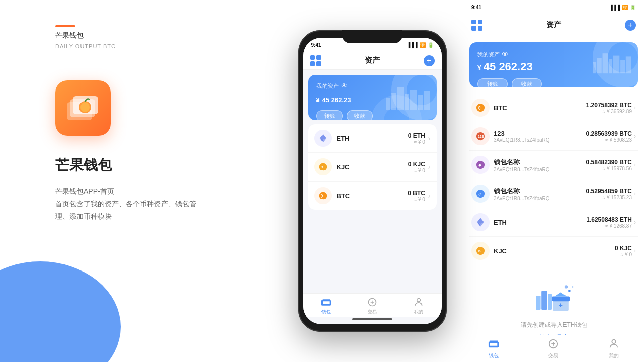 The image size is (644, 362). What do you see at coordinates (494, 345) in the screenshot?
I see `rp-wallet-nav-icon` at bounding box center [494, 345].